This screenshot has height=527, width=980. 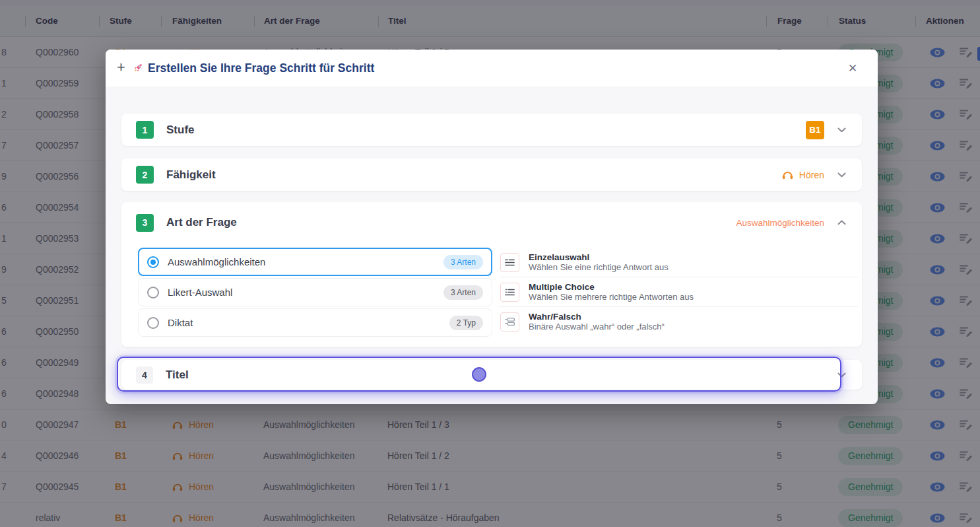 I want to click on subtype-texts: Multiple Choice Wählen Sie mehrere richt…, so click(x=611, y=292).